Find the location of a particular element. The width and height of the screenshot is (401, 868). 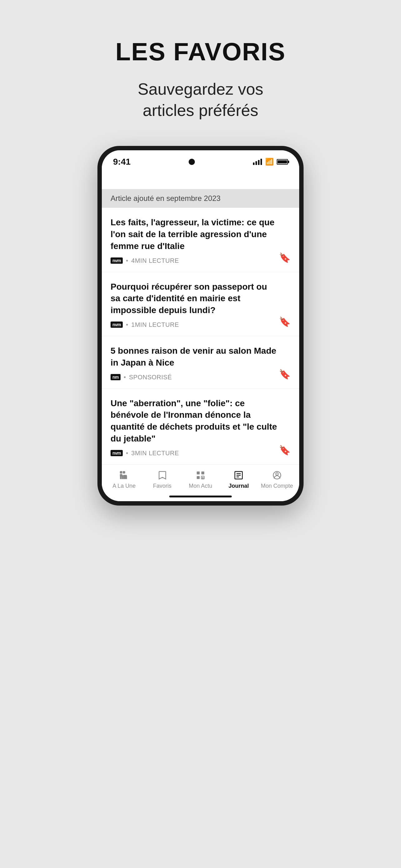

status-bar: 9:41 📶 is located at coordinates (201, 160).